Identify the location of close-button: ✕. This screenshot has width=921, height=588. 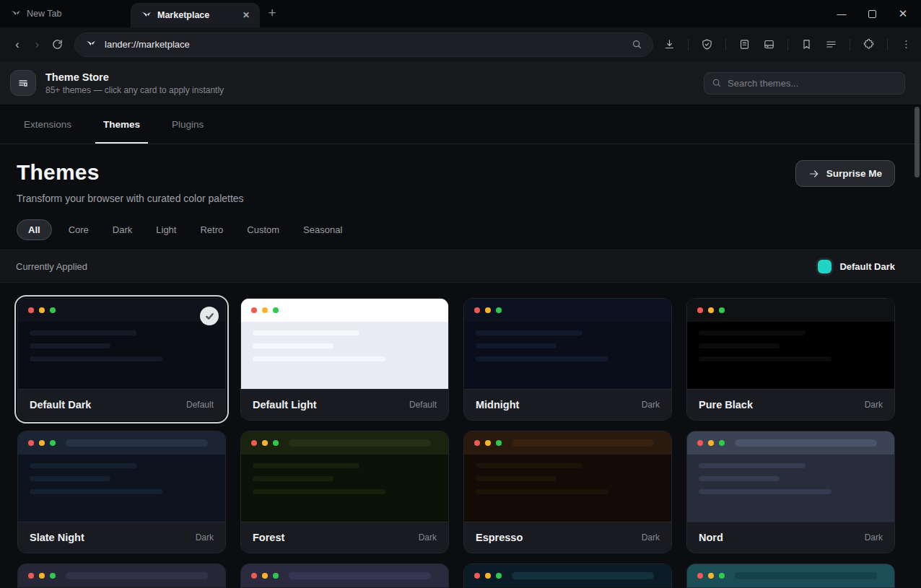
(903, 14).